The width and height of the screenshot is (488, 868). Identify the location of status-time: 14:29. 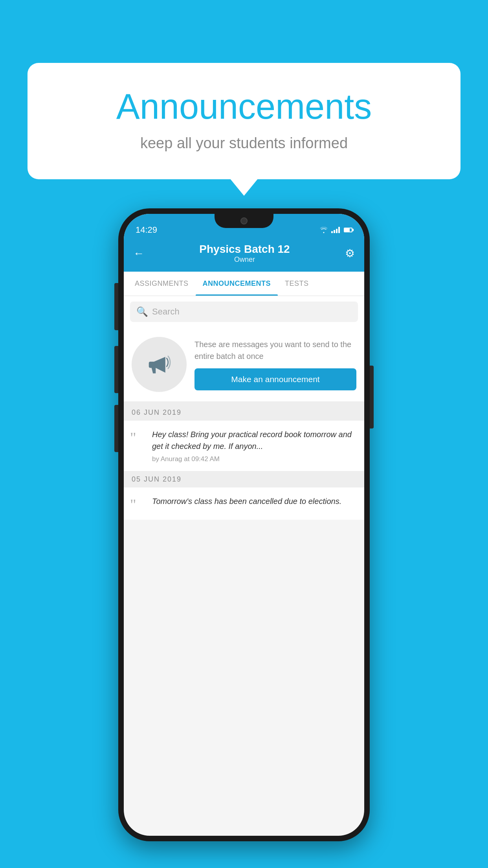
(146, 230).